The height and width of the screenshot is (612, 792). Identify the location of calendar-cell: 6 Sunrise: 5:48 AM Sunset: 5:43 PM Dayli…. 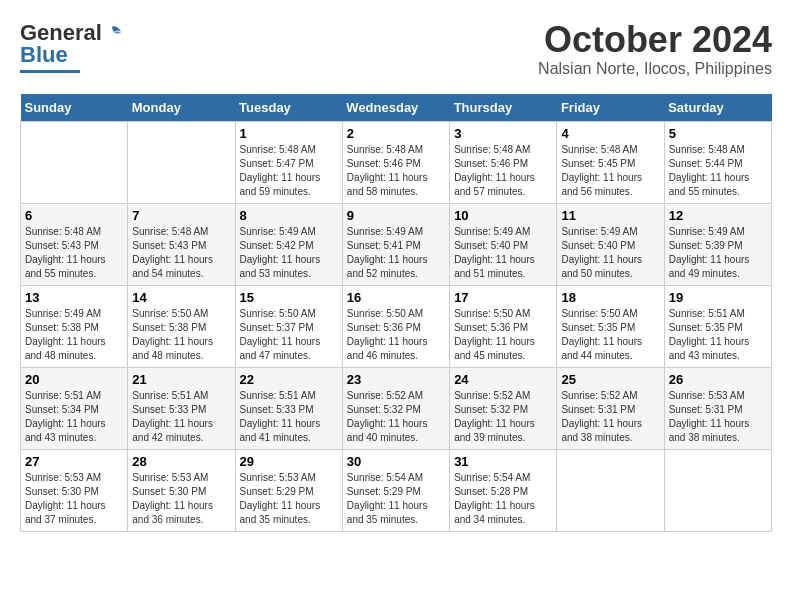
(74, 244).